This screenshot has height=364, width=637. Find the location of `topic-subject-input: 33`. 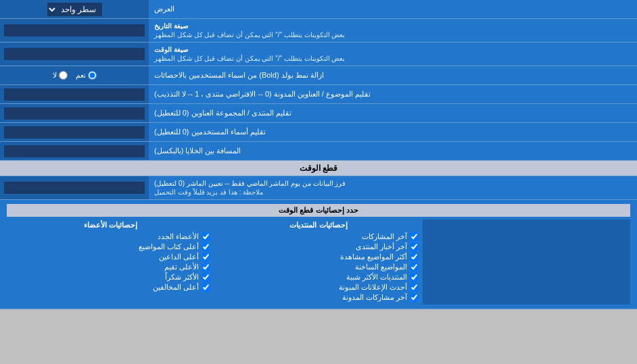

topic-subject-input: 33 is located at coordinates (74, 95).